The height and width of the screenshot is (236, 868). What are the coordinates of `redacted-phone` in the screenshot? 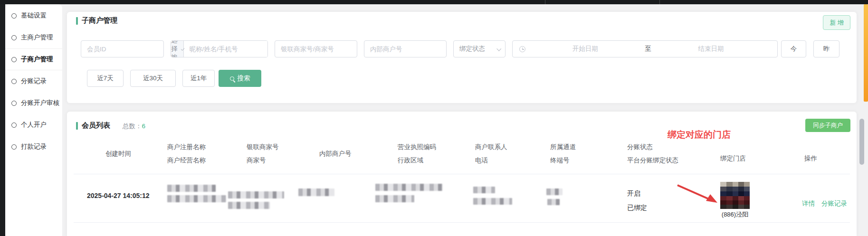 It's located at (493, 201).